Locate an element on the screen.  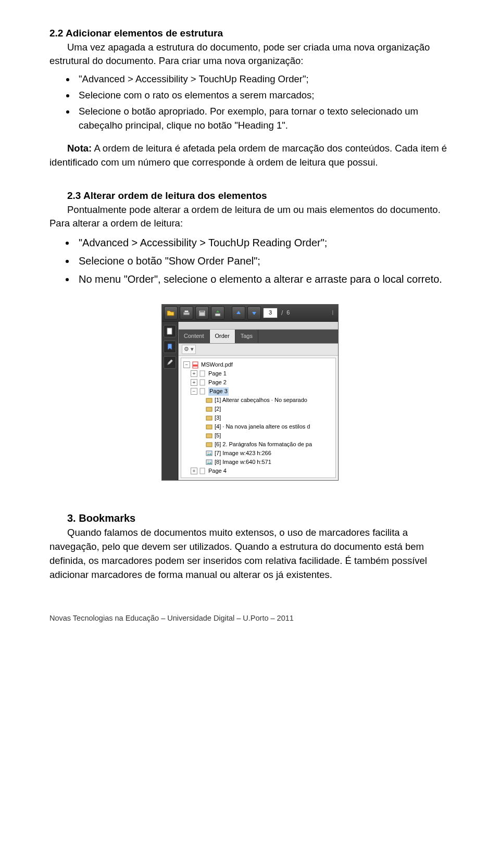
panel-close-button: × is located at coordinates (333, 326).